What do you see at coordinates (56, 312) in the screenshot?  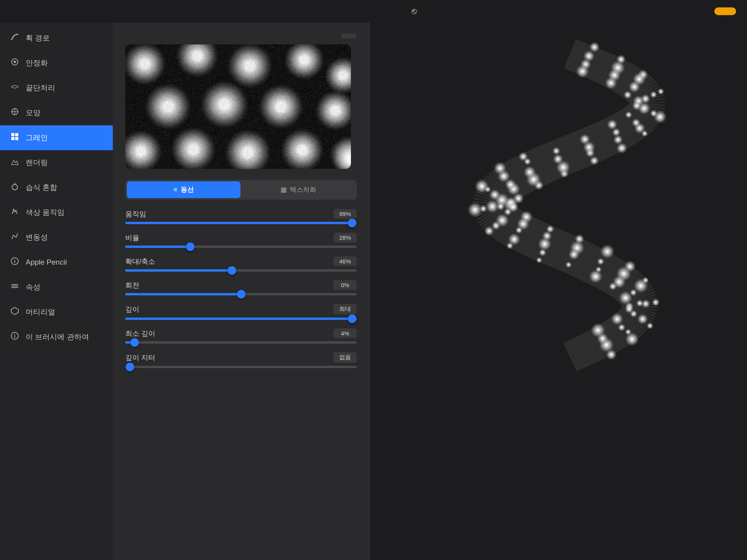 I see `sidebar-item-material: 머티리얼` at bounding box center [56, 312].